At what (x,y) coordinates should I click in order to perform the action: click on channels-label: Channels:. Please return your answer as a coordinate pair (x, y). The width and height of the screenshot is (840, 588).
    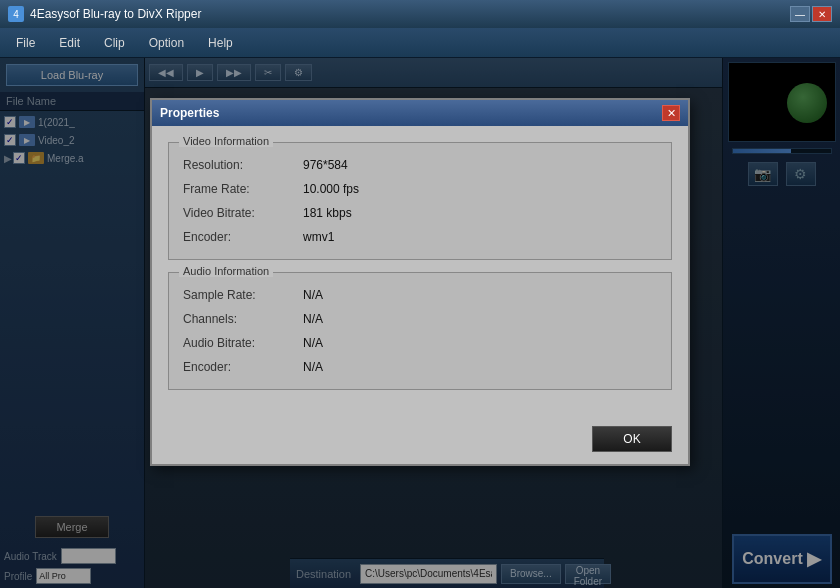
    Looking at the image, I should click on (243, 319).